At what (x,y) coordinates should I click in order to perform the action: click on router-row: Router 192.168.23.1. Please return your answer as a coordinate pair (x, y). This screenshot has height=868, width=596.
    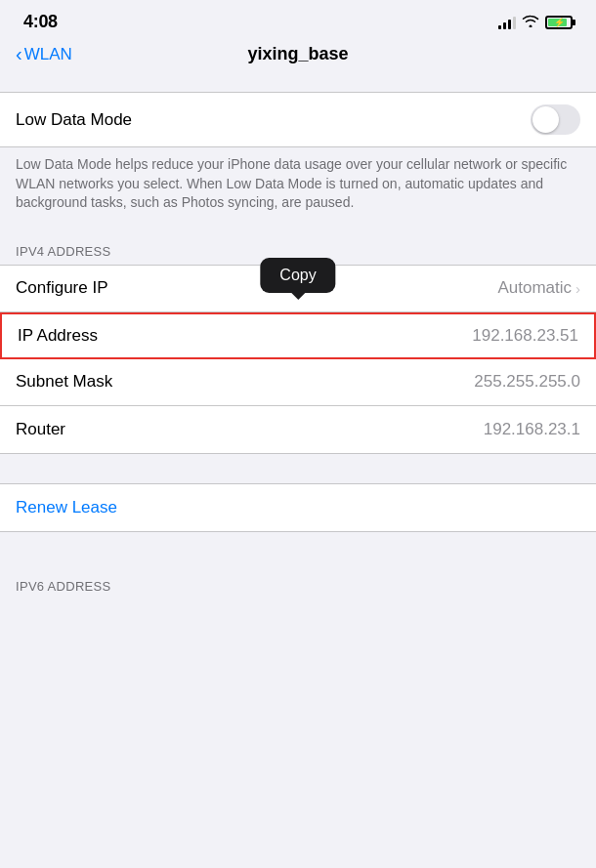
    Looking at the image, I should click on (298, 430).